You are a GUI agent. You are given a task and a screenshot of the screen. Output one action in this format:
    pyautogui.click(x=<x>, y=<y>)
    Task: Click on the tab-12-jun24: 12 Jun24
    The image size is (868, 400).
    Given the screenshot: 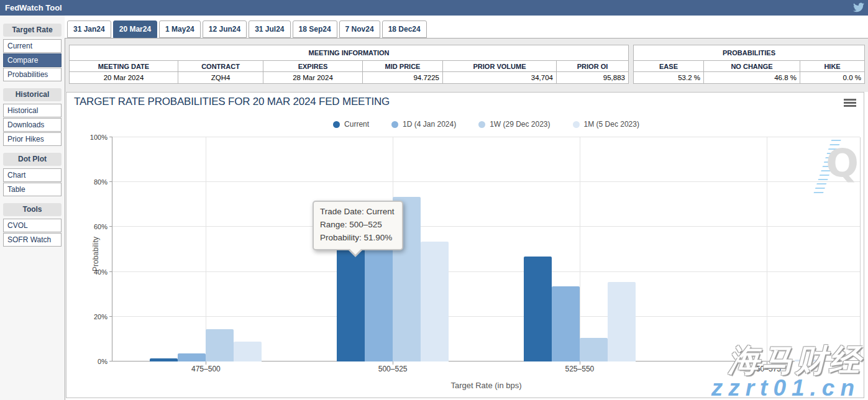 What is the action you would take?
    pyautogui.click(x=225, y=29)
    